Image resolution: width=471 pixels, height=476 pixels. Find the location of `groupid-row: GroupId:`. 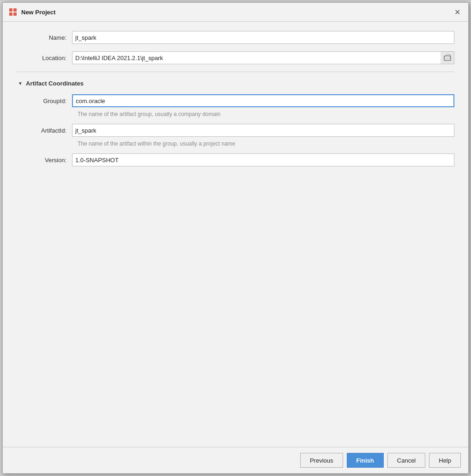

groupid-row: GroupId: is located at coordinates (236, 101).